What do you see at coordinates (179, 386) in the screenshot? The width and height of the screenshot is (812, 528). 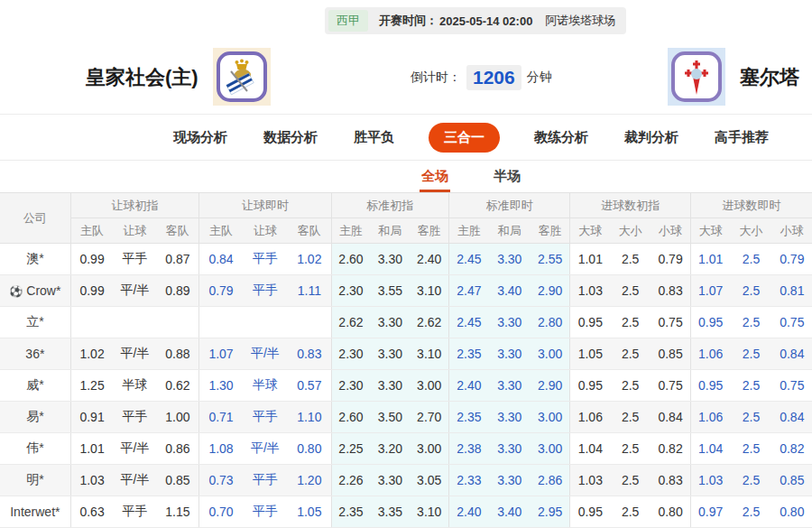 I see `odds-cell: 0.62` at bounding box center [179, 386].